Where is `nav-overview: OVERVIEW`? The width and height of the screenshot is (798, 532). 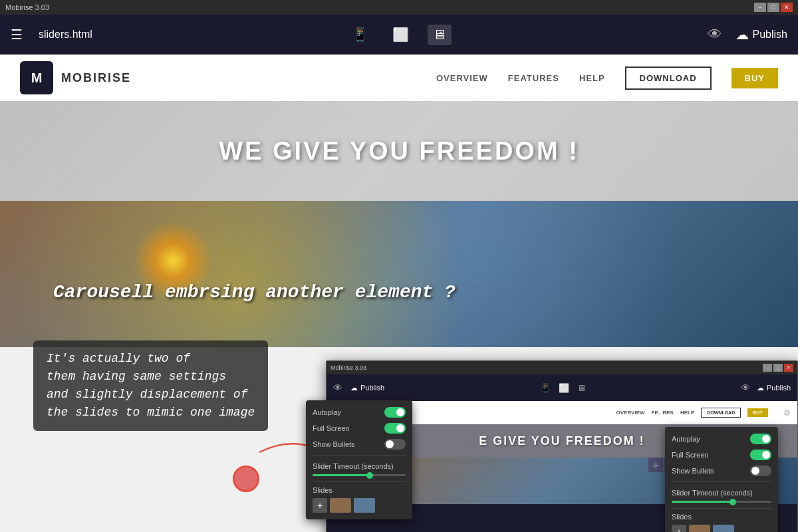 nav-overview: OVERVIEW is located at coordinates (462, 78).